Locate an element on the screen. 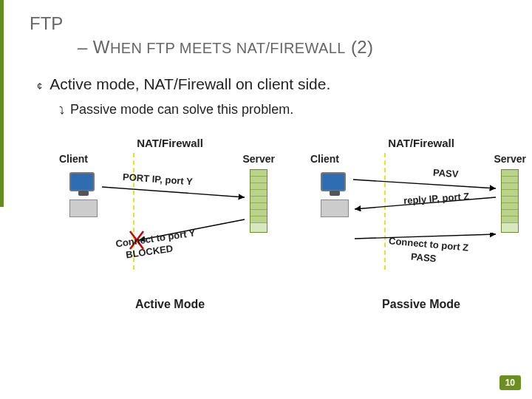 This screenshot has height=399, width=532. msg-connect: Connect to port Y is located at coordinates (155, 239).